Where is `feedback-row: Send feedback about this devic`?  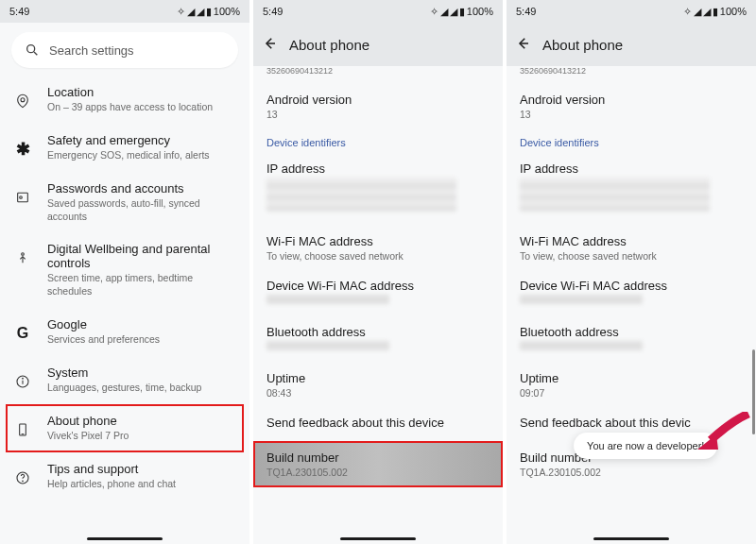
feedback-row: Send feedback about this devic is located at coordinates (631, 423).